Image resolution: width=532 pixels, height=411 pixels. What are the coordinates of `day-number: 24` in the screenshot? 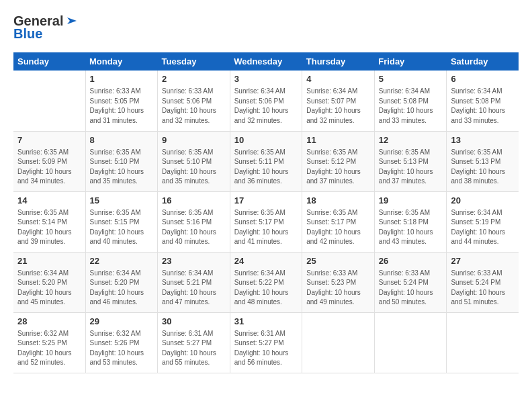 It's located at (266, 261).